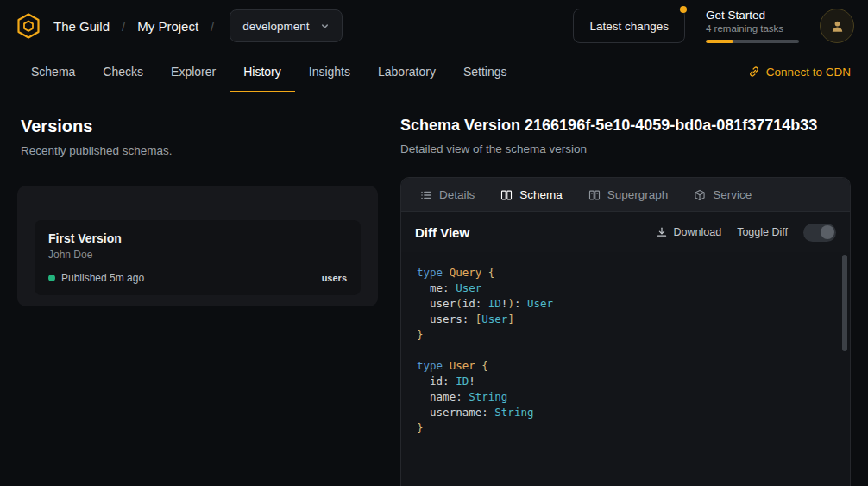 Image resolution: width=868 pixels, height=486 pixels. Describe the element at coordinates (198, 257) in the screenshot. I see `version-item: First VersionJohn DoePublished 5m agouse…` at that location.